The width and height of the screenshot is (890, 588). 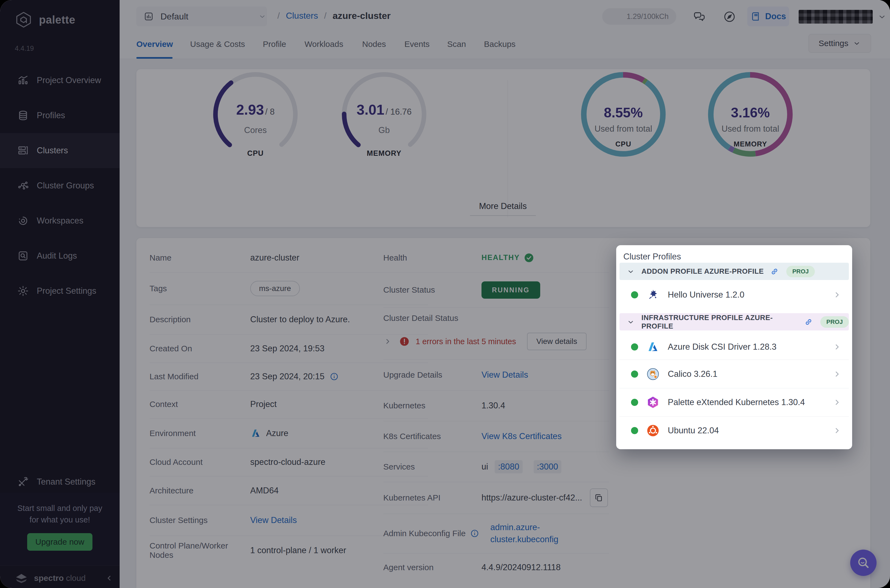 I want to click on detail-row-detail-status: Cluster Detail Status 1 errors in the la…, so click(x=485, y=332).